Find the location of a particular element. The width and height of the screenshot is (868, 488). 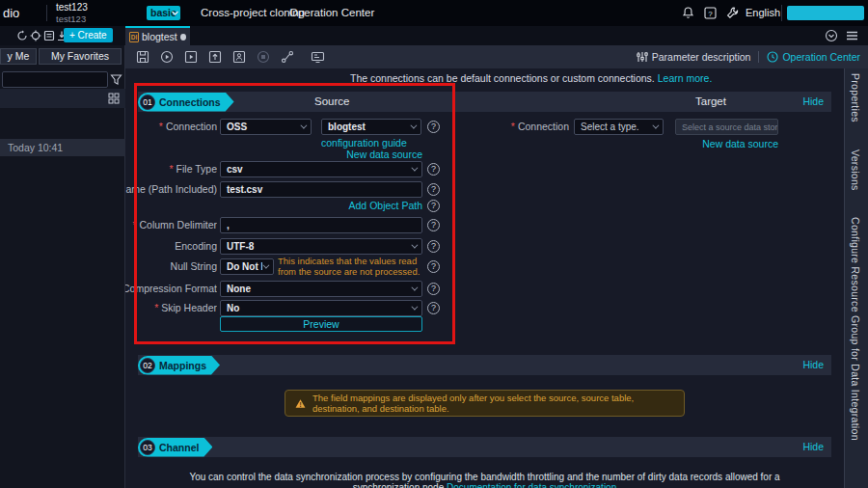

source-title: Source is located at coordinates (332, 102).